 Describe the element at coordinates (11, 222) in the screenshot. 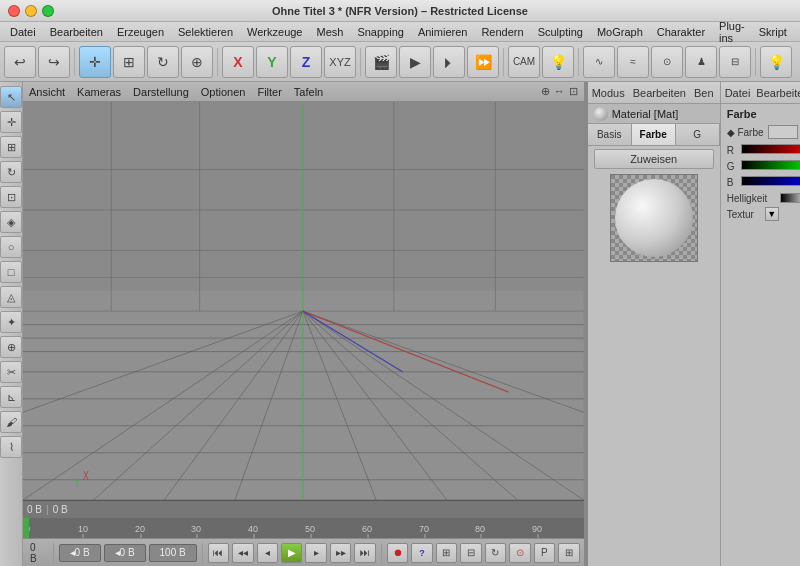

I see `left-btn-6: ◈` at that location.